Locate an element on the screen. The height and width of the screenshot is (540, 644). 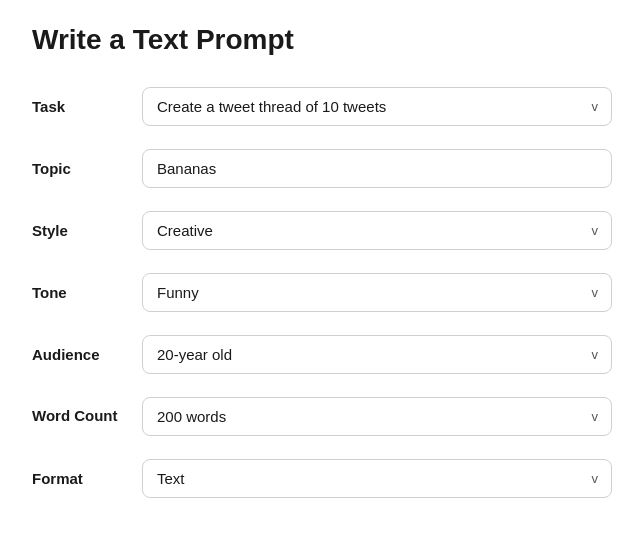
select-wrapper-style: CreativeFormalCasualAcademic is located at coordinates (377, 230).